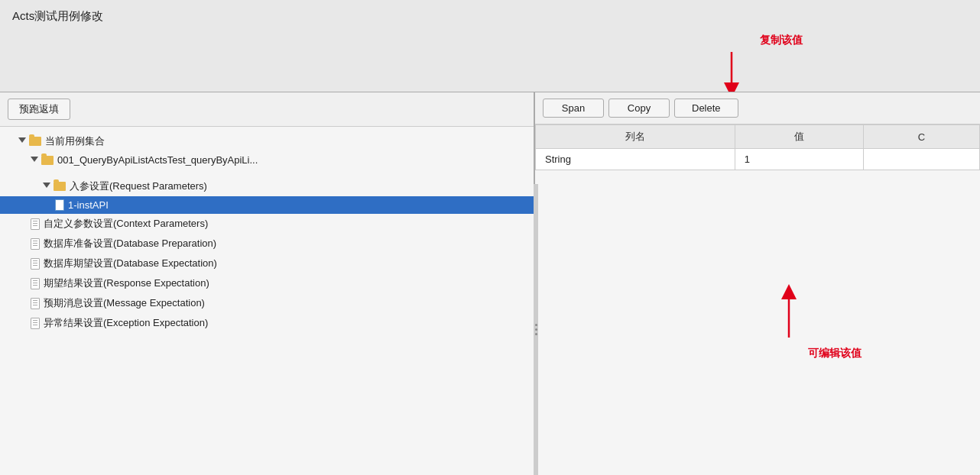 This screenshot has height=475, width=980. What do you see at coordinates (921, 160) in the screenshot?
I see `cell-c` at bounding box center [921, 160].